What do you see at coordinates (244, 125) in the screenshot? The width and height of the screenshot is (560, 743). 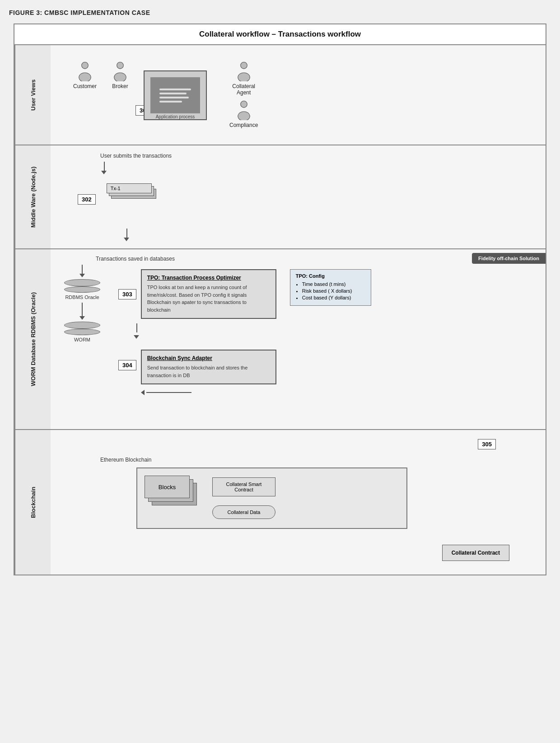 I see `compliance-label: Compliance` at bounding box center [244, 125].